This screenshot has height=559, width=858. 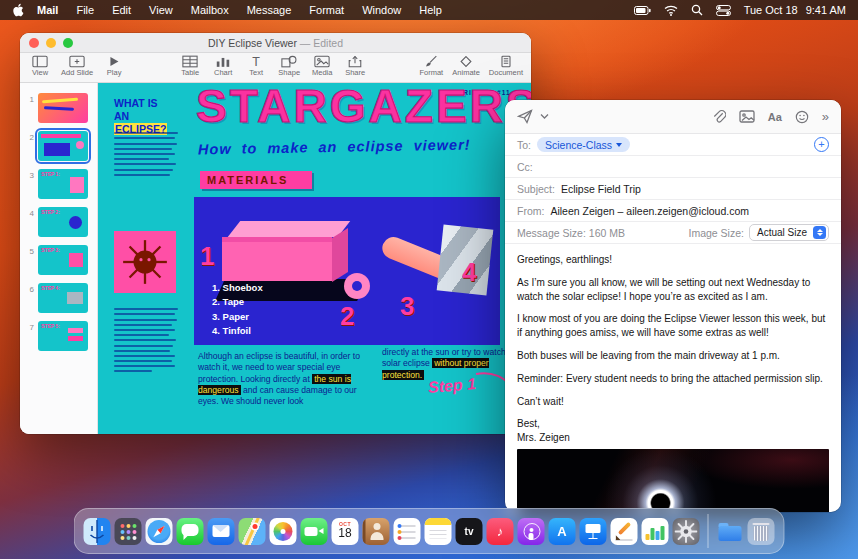 I want to click on chart-button: Chart, so click(x=223, y=66).